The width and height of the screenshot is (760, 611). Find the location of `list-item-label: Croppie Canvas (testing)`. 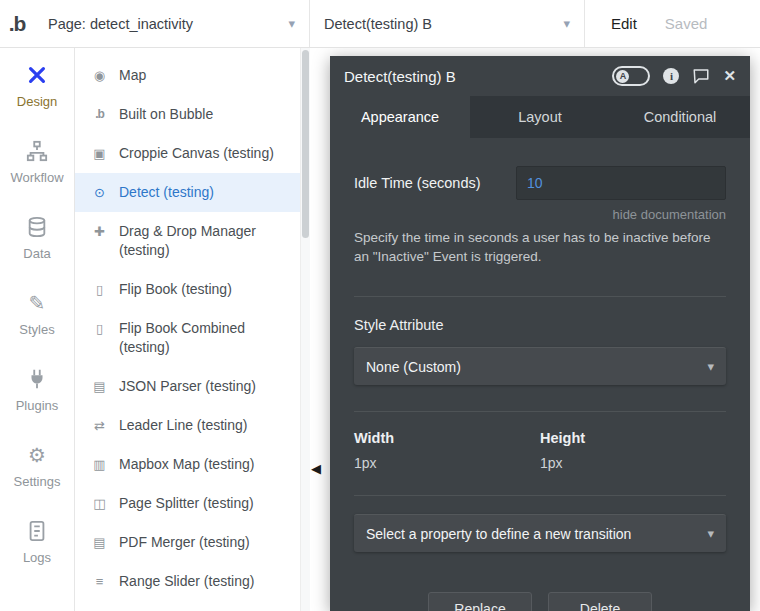

list-item-label: Croppie Canvas (testing) is located at coordinates (196, 154).